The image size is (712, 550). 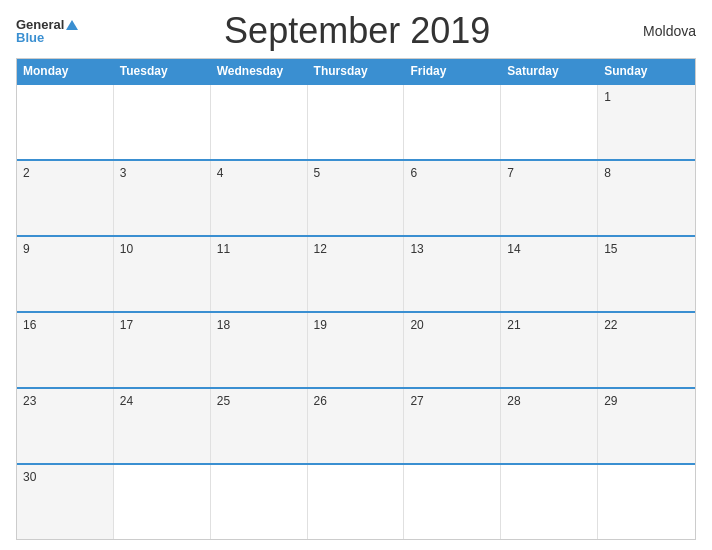 What do you see at coordinates (356, 349) in the screenshot?
I see `calendar-row-3: 16171819202122` at bounding box center [356, 349].